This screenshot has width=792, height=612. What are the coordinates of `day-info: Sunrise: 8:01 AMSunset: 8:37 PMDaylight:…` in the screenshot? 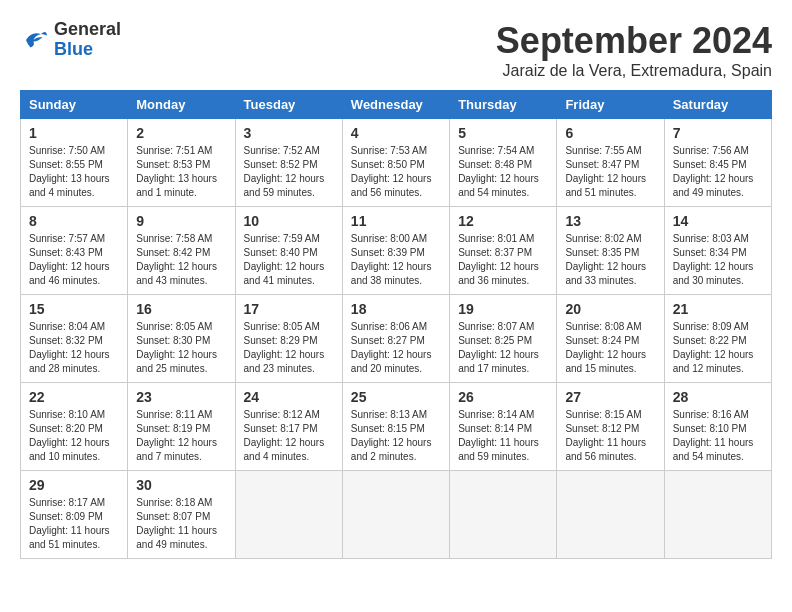 It's located at (498, 260).